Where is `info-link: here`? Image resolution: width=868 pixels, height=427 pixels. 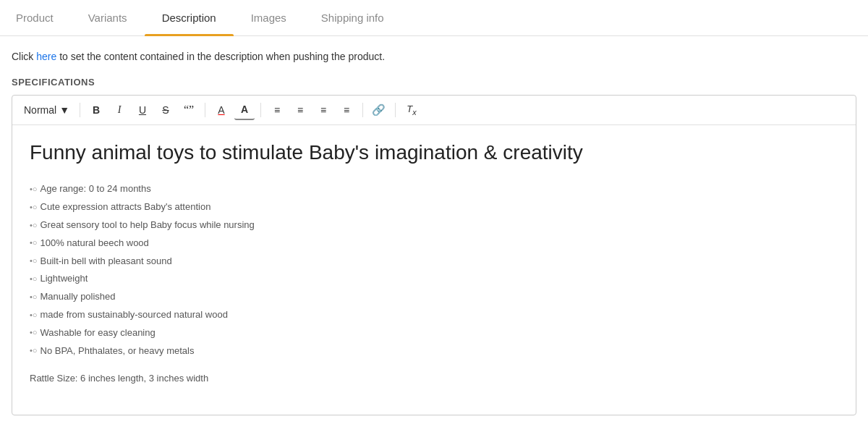 info-link: here is located at coordinates (46, 56).